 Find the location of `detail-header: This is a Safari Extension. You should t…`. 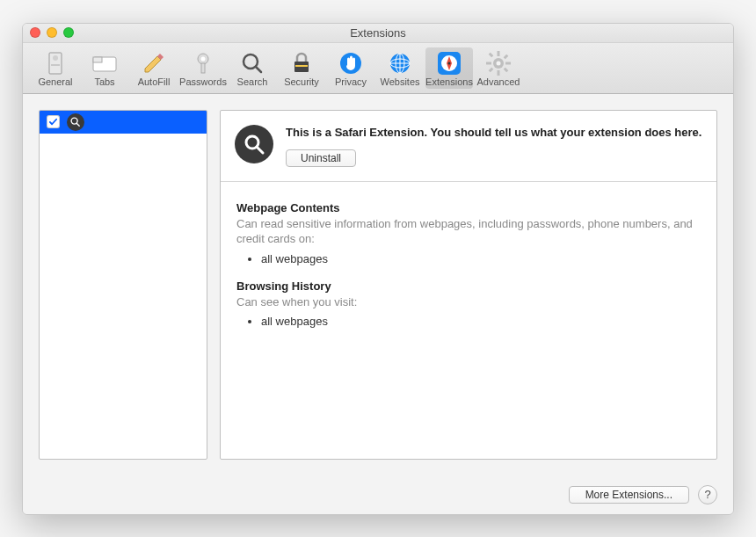

detail-header: This is a Safari Extension. You should t… is located at coordinates (469, 146).